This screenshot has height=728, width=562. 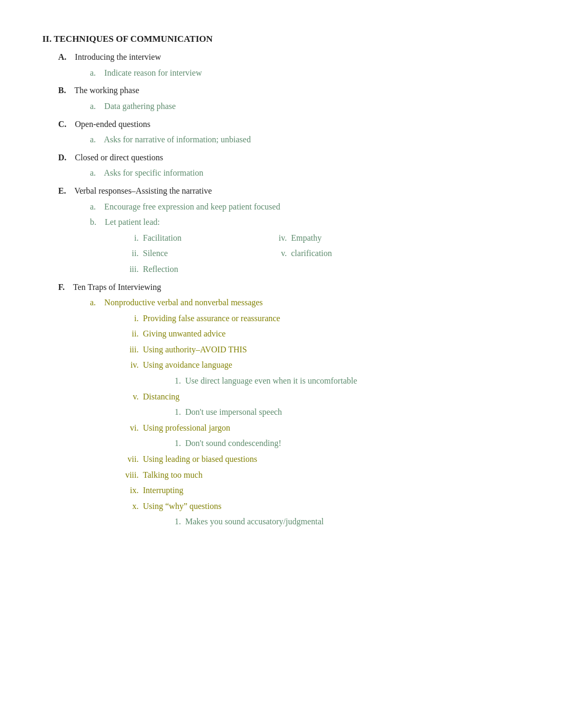 What do you see at coordinates (62, 124) in the screenshot?
I see `section-C-label: C.` at bounding box center [62, 124].